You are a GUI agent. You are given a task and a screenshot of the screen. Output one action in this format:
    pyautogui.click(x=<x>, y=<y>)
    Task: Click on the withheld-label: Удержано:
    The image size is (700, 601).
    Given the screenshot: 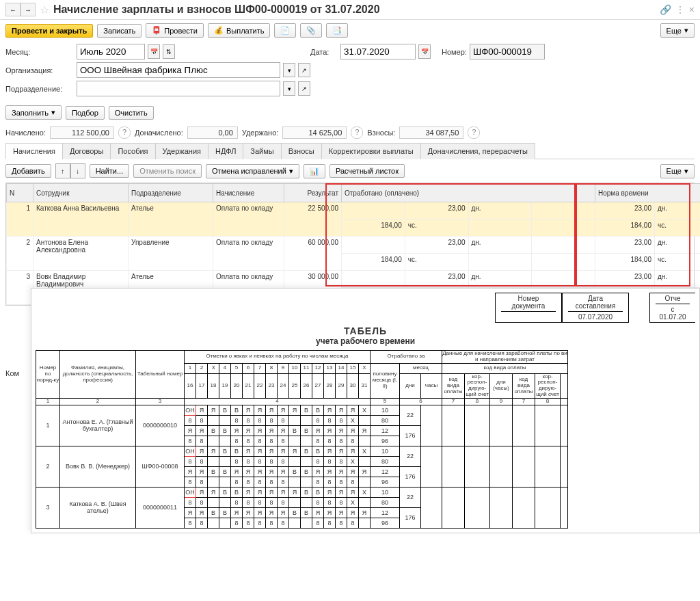 What is the action you would take?
    pyautogui.click(x=260, y=133)
    